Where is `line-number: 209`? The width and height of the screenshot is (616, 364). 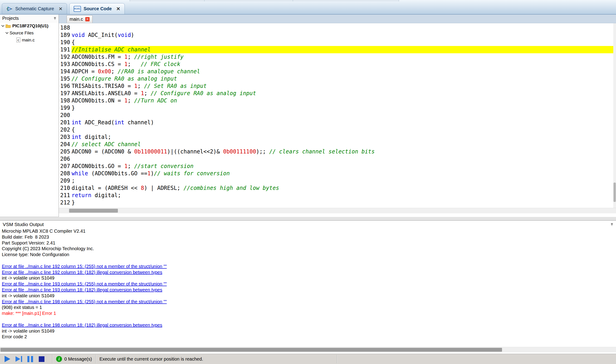
line-number: 209 is located at coordinates (65, 181).